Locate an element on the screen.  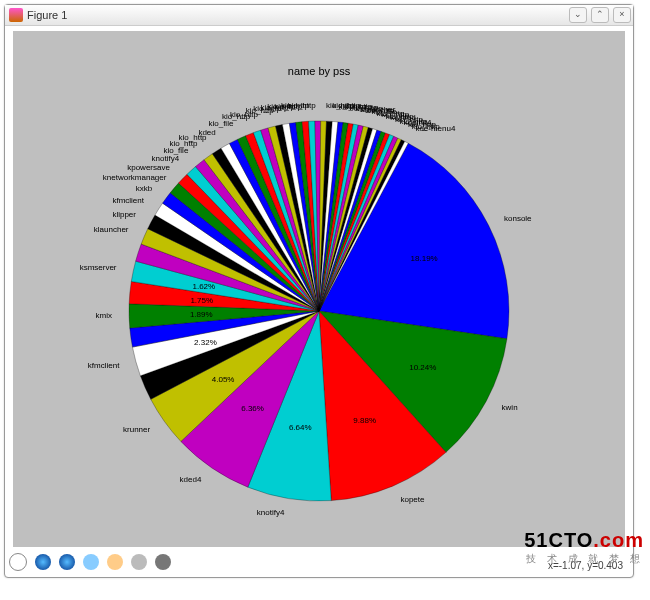
slice-percent: 9.88% is located at coordinates (364, 420).